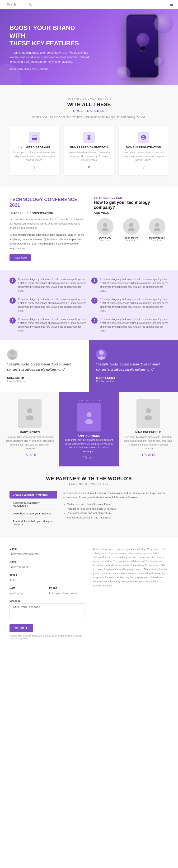  What do you see at coordinates (47, 554) in the screenshot?
I see `email-input` at bounding box center [47, 554].